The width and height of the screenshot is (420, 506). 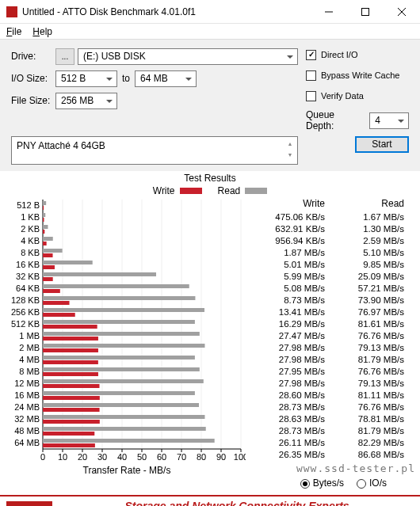 What do you see at coordinates (210, 178) in the screenshot?
I see `results-title: Test Results` at bounding box center [210, 178].